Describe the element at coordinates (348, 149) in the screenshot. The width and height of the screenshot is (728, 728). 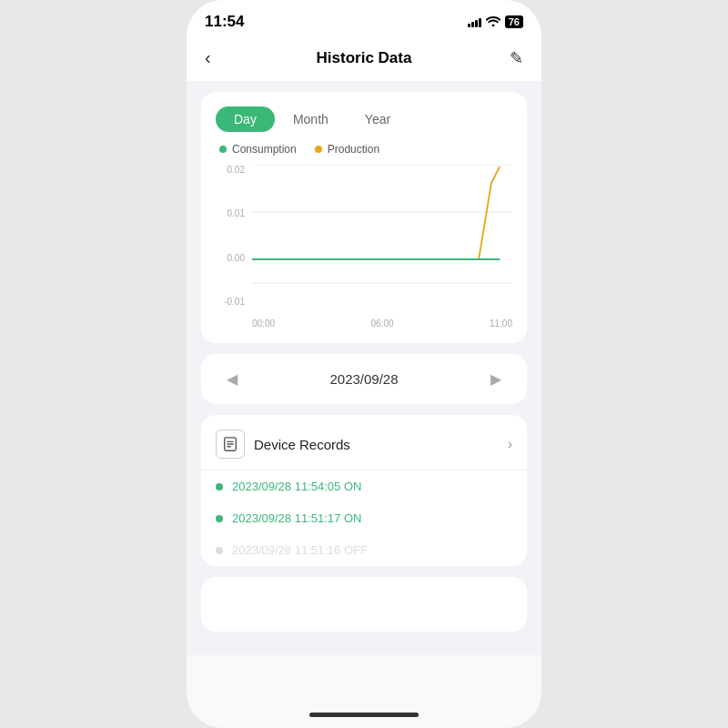
I see `legend-production: Production` at that location.